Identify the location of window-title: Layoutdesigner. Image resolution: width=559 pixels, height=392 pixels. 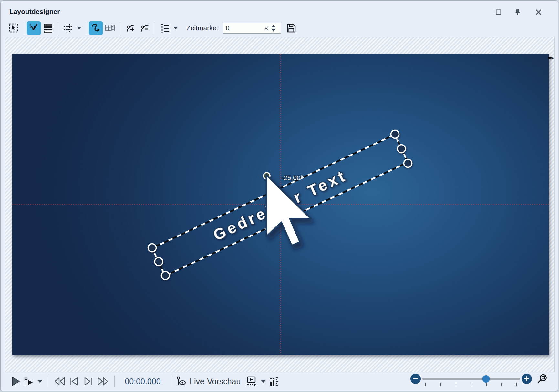
(35, 12).